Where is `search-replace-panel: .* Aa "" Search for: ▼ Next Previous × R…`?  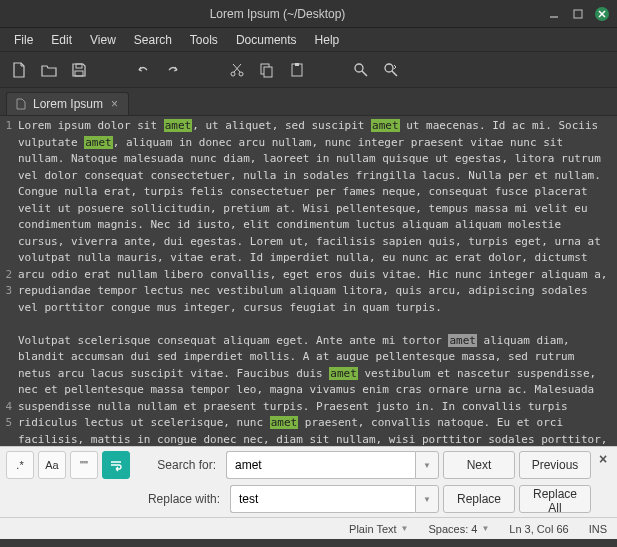 search-replace-panel: .* Aa "" Search for: ▼ Next Previous × R… is located at coordinates (308, 482).